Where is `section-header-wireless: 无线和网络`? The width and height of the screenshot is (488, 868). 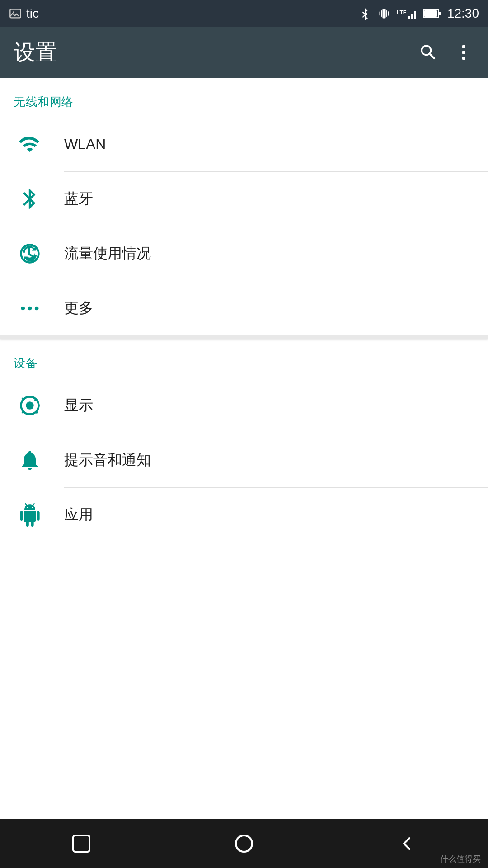 section-header-wireless: 无线和网络 is located at coordinates (244, 98).